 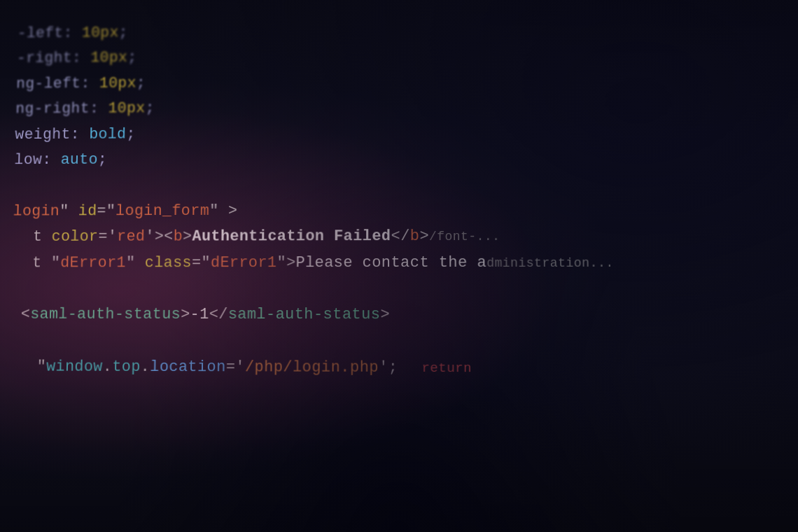 I want to click on code-line-13: "window.top.location='/php/login.php'; r…, so click(x=403, y=368).